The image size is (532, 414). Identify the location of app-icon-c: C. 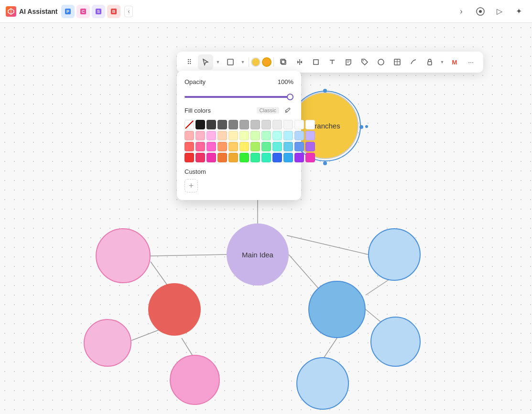
(83, 11).